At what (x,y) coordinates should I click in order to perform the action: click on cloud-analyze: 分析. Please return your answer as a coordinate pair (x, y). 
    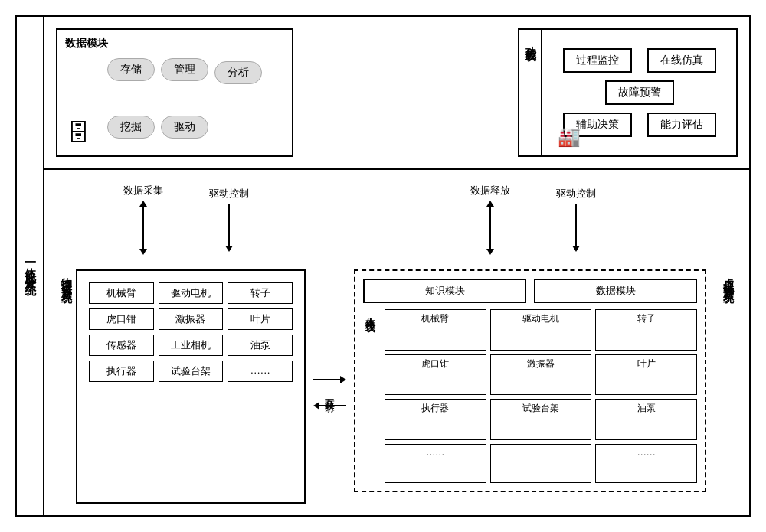
    Looking at the image, I should click on (238, 73).